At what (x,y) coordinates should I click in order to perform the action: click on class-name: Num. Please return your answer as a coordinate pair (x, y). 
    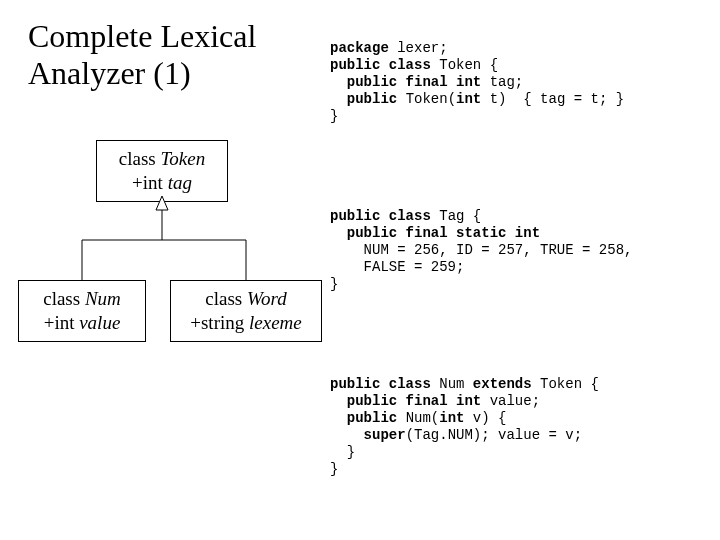
    Looking at the image, I should click on (103, 298).